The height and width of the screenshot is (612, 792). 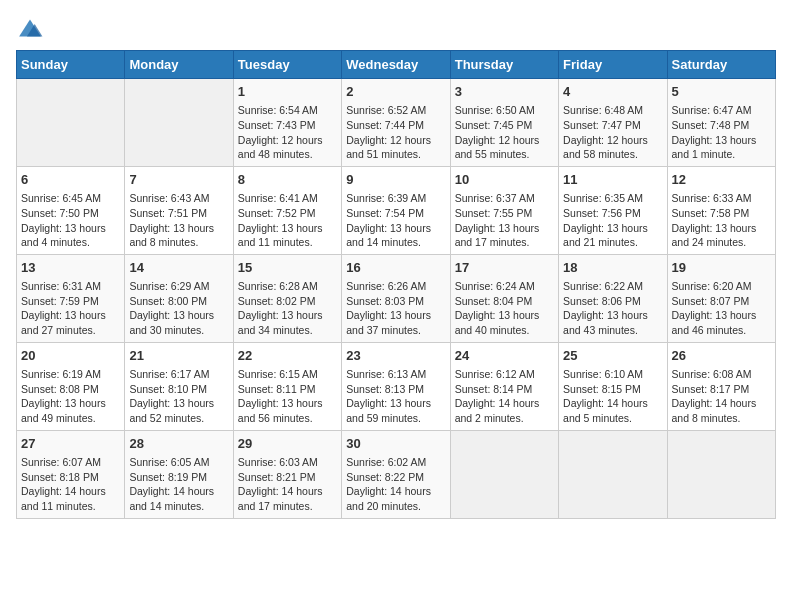 What do you see at coordinates (722, 180) in the screenshot?
I see `day-number: 12` at bounding box center [722, 180].